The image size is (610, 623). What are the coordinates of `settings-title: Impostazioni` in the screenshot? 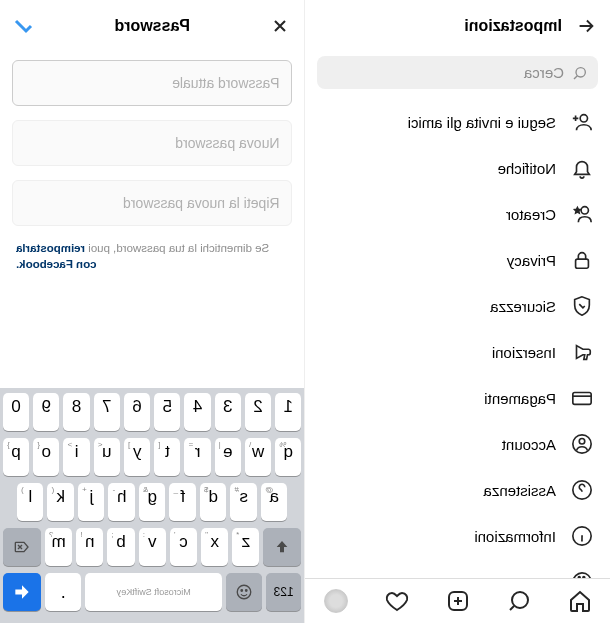 It's located at (440, 26).